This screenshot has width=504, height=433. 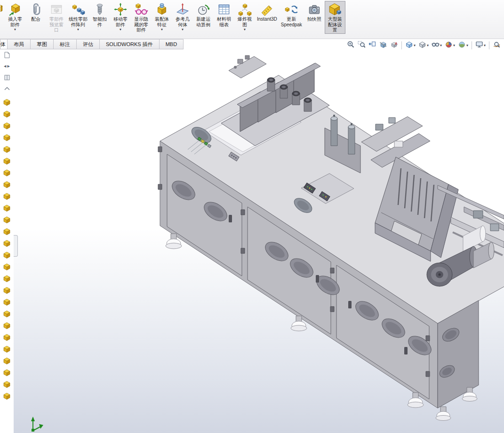 What do you see at coordinates (423, 45) in the screenshot?
I see `display-style-icon` at bounding box center [423, 45].